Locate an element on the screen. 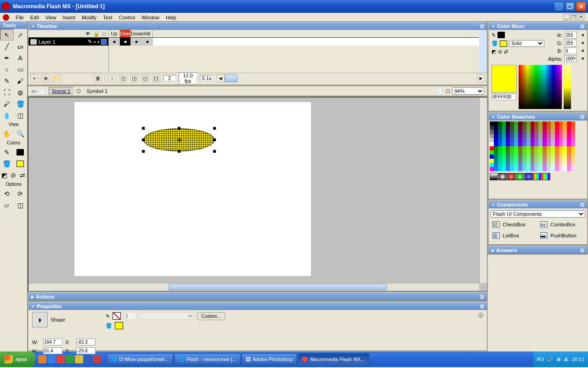 The image size is (588, 368). selected-shape: ⊕ is located at coordinates (179, 140).